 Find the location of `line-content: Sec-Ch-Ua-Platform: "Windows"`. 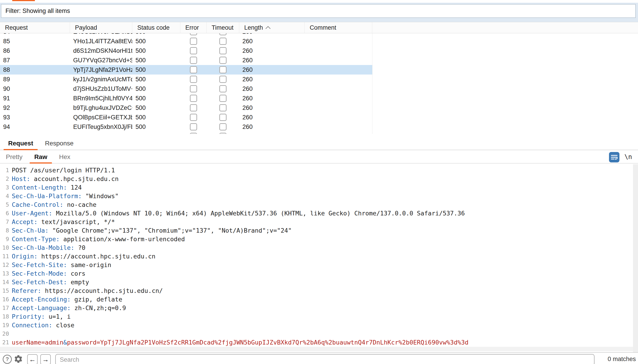

line-content: Sec-Ch-Ua-Platform: "Windows" is located at coordinates (65, 196).